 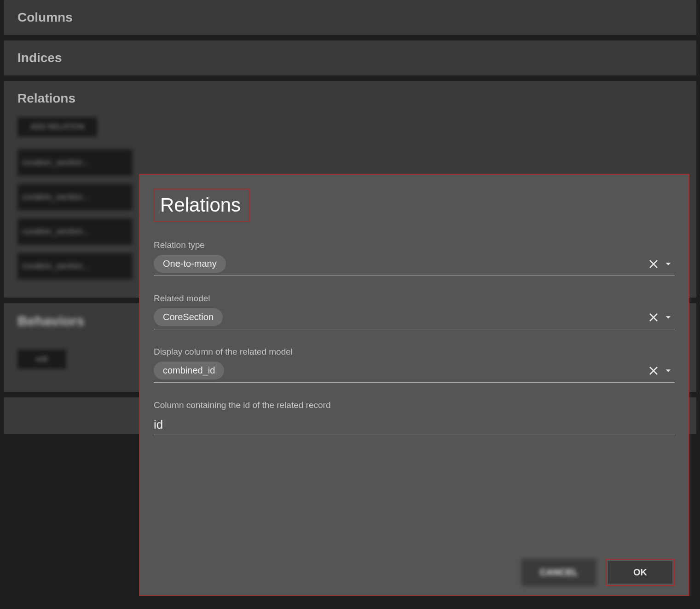 I want to click on relation-type-field: Relation type One-to-many, so click(x=414, y=258).